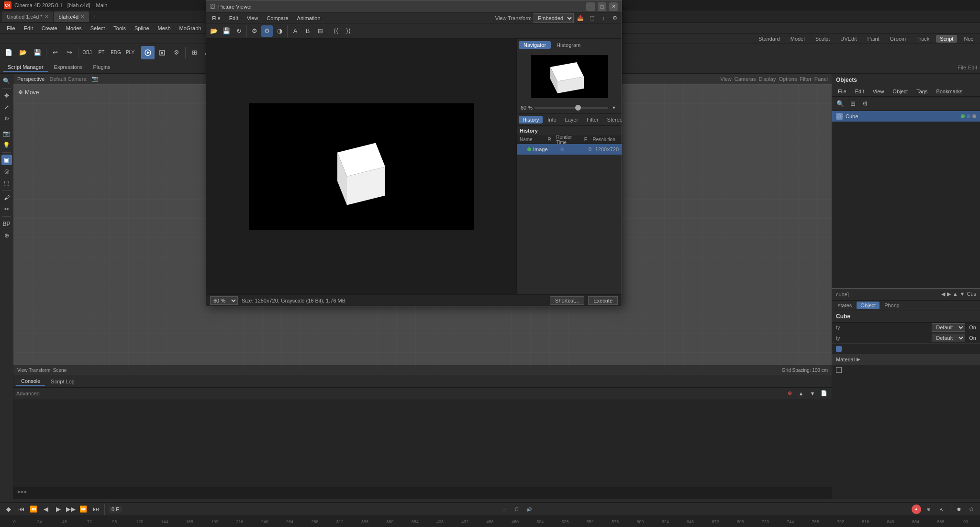 The height and width of the screenshot is (527, 980). I want to click on tb-render-view, so click(148, 53).